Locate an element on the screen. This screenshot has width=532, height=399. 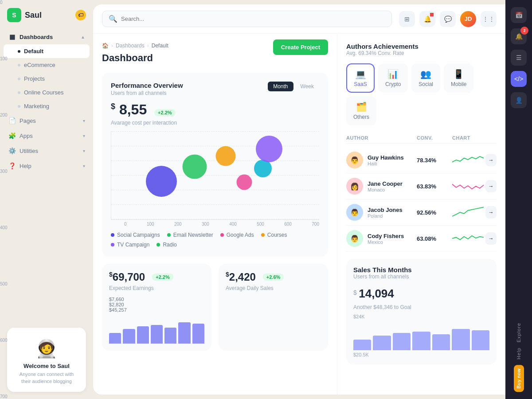
col-author: AUTHOR is located at coordinates (381, 138).